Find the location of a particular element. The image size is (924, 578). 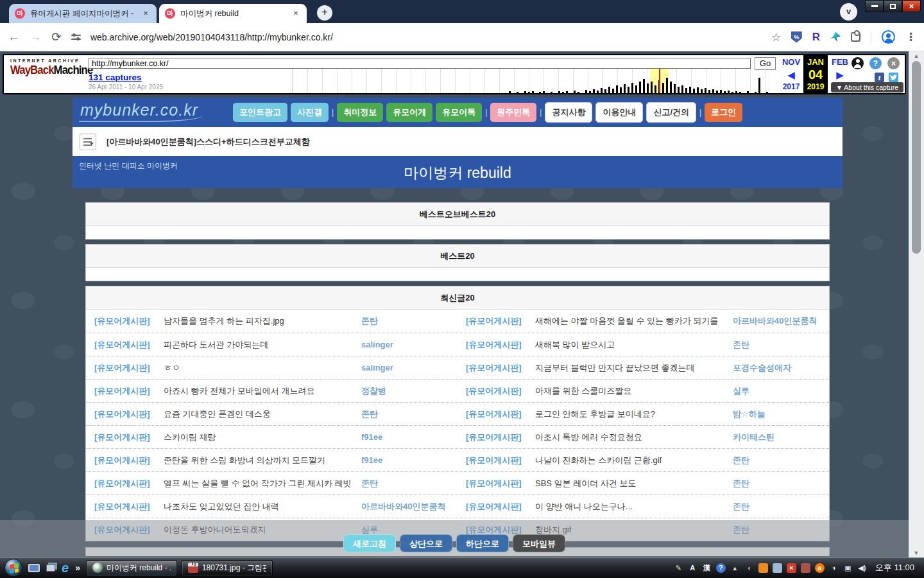

collapse-icon: ‹ is located at coordinates (749, 568).